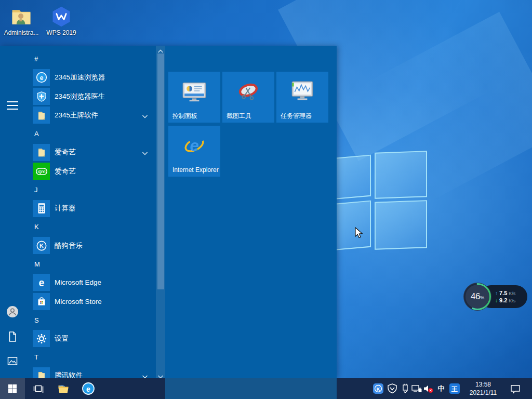  Describe the element at coordinates (69, 246) in the screenshot. I see `app-label: 酷狗音乐` at that location.